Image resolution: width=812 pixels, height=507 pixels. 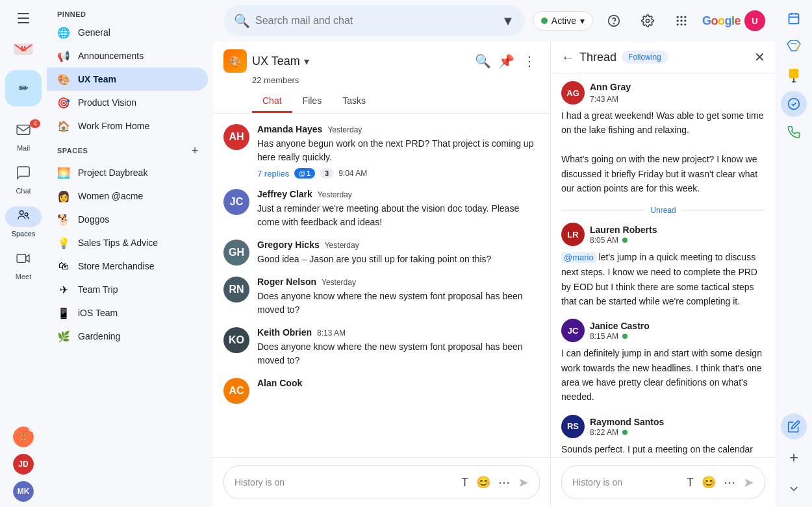 I want to click on google-drive-icon, so click(x=794, y=47).